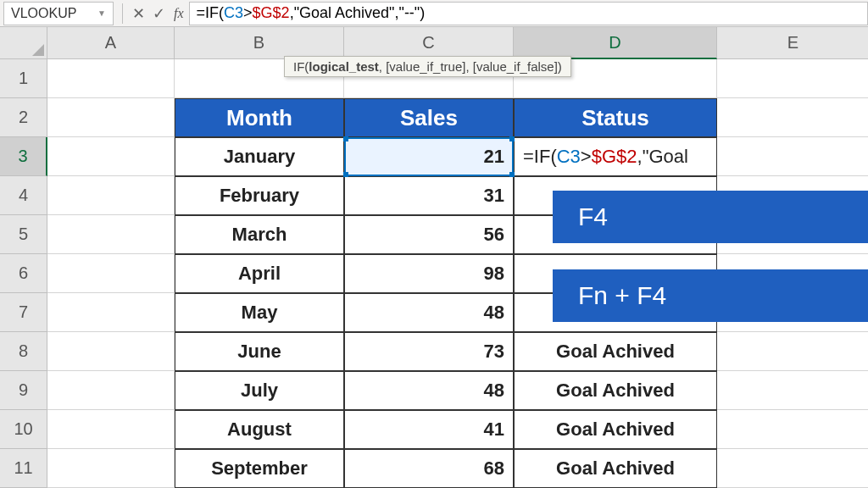 The height and width of the screenshot is (488, 868). What do you see at coordinates (615, 43) in the screenshot?
I see `col-header-d: D` at bounding box center [615, 43].